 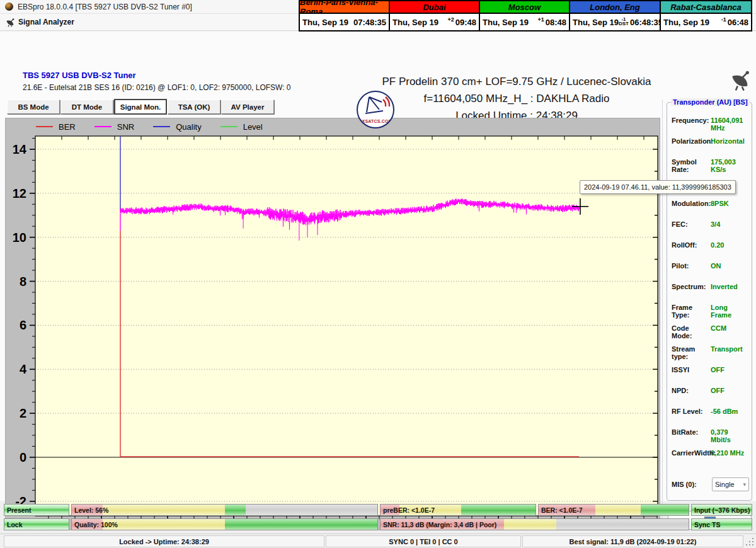 What do you see at coordinates (375, 121) in the screenshot?
I see `dxsatcs-logo-text: DXSATCS.COM` at bounding box center [375, 121].